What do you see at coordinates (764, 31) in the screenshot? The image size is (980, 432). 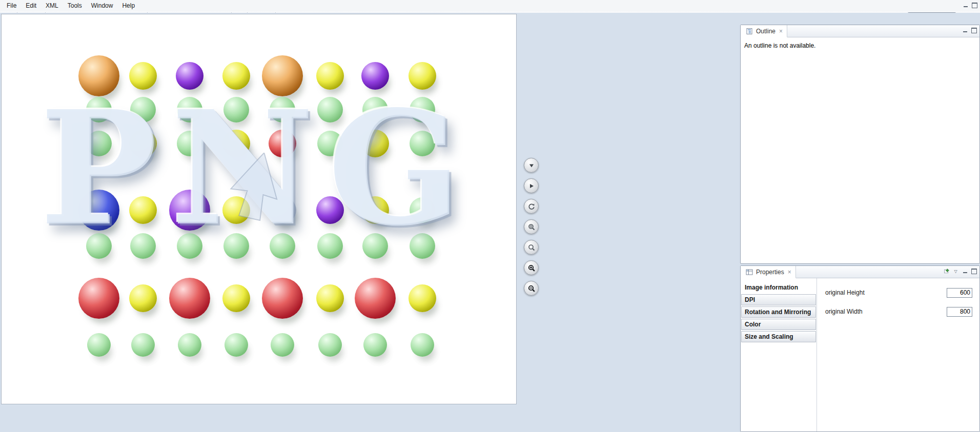 I see `tab-outline: Outline ×` at bounding box center [764, 31].